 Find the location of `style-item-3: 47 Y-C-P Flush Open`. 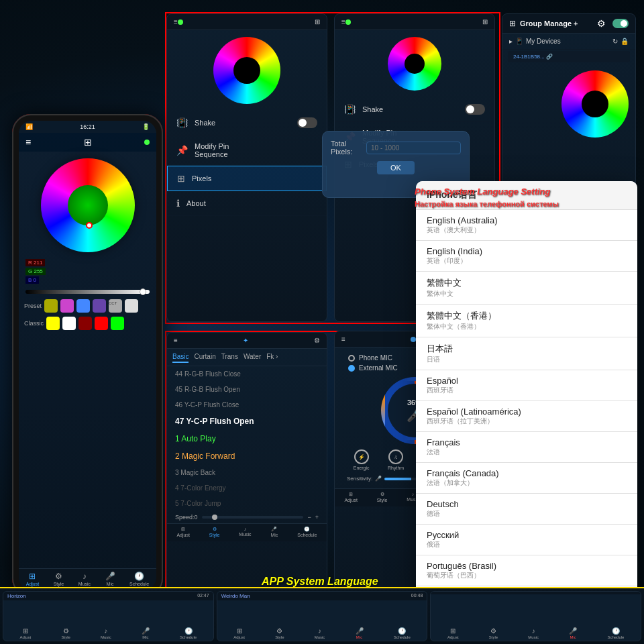

style-item-3: 47 Y-C-P Flush Open is located at coordinates (247, 421).